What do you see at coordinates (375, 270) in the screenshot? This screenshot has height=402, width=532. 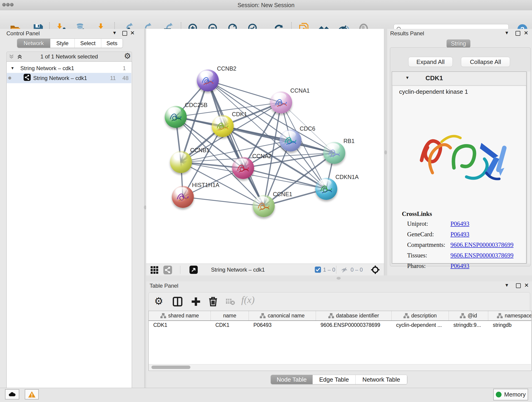 I see `fit-content-crosshair-icon` at bounding box center [375, 270].